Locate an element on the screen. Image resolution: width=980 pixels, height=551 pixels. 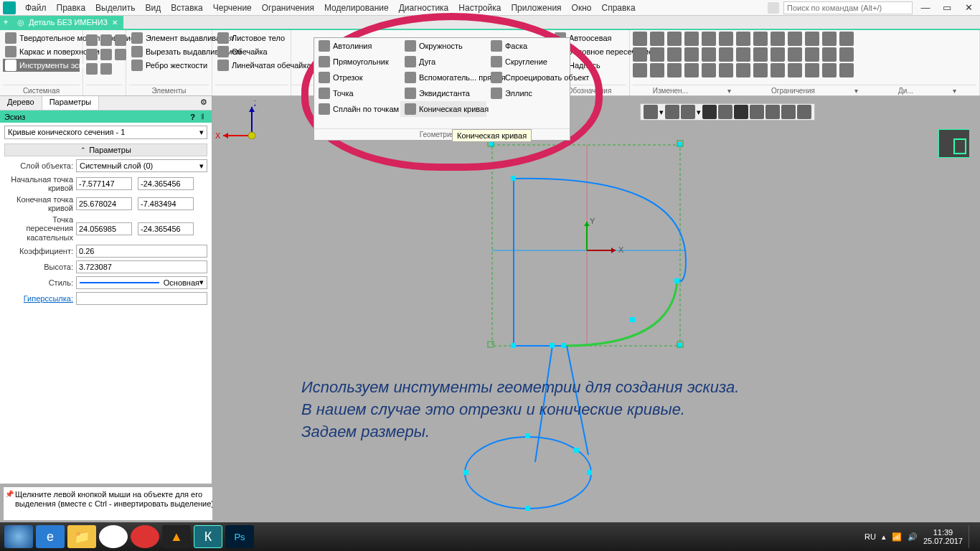
panel-gear-icon: ⚙ is located at coordinates (204, 103).